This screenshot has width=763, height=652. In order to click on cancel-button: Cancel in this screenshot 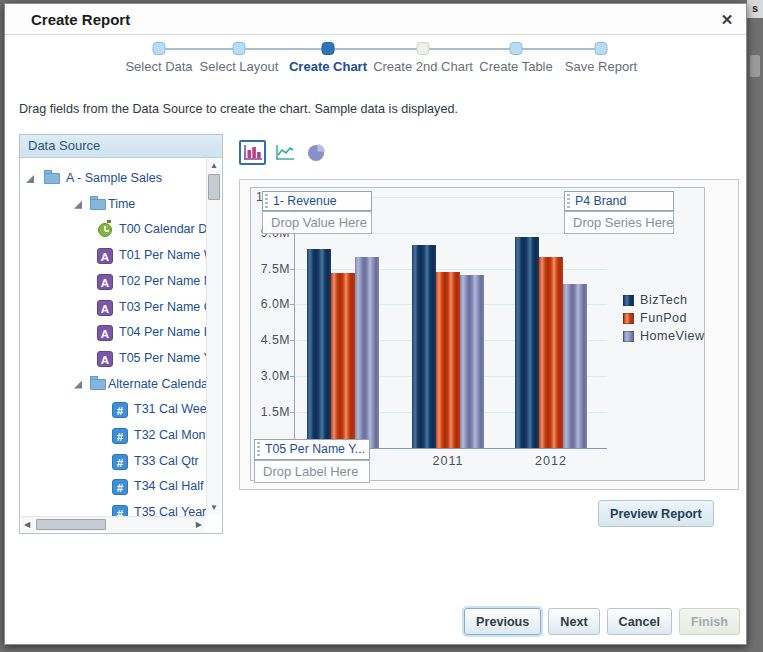, I will do `click(640, 622)`.